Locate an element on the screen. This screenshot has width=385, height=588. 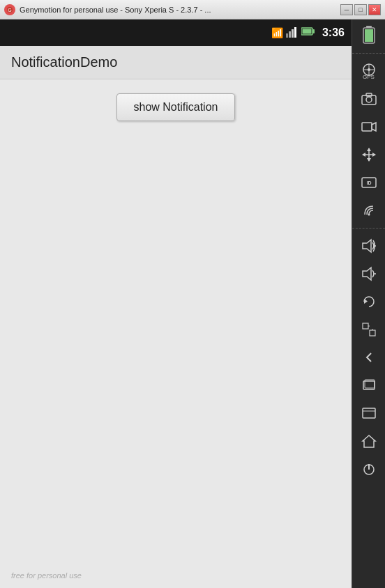
sidebar-mid-section: GPS is located at coordinates (368, 144).